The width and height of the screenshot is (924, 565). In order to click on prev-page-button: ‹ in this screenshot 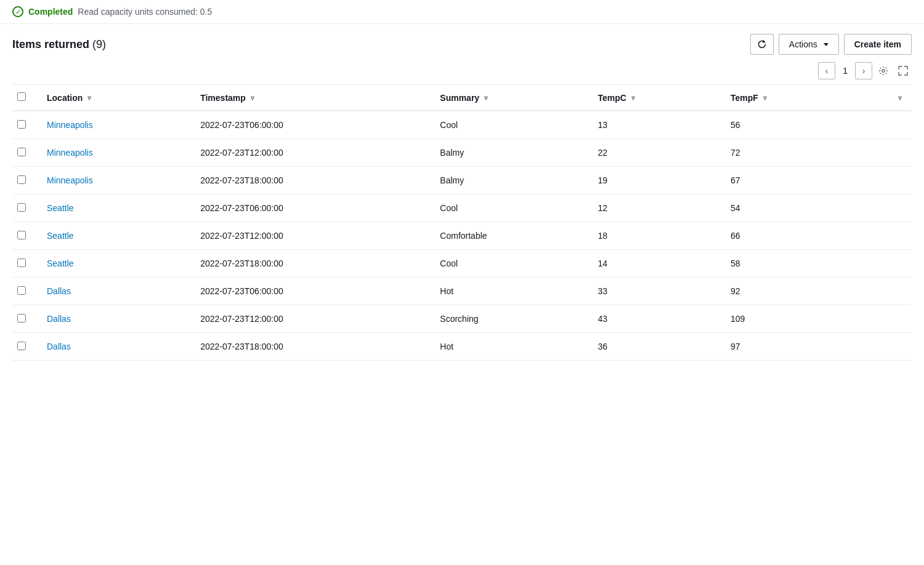, I will do `click(827, 71)`.